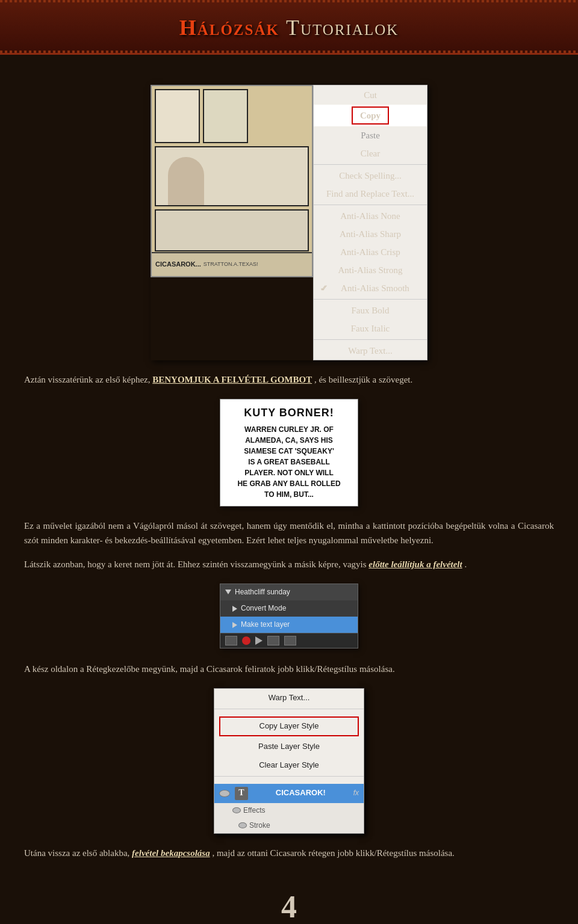 The image size is (578, 924). Describe the element at coordinates (289, 897) in the screenshot. I see `page-number: 4` at that location.